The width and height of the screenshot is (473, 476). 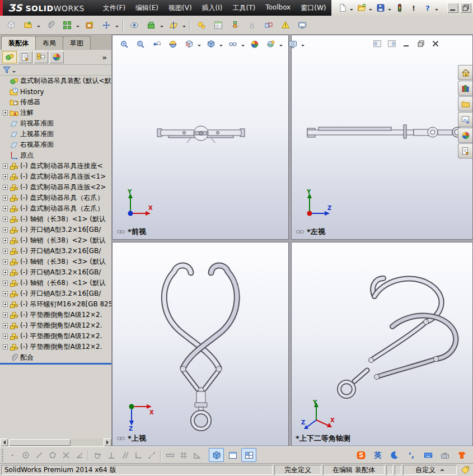 What do you see at coordinates (50, 25) in the screenshot?
I see `mate-icon` at bounding box center [50, 25].